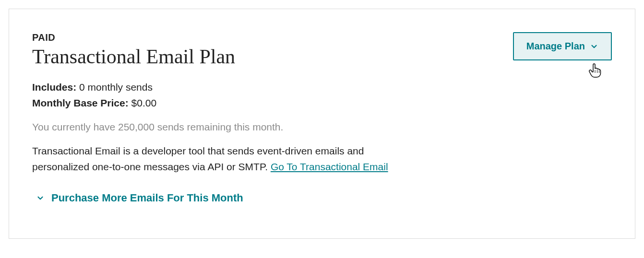 This screenshot has height=258, width=644. I want to click on plan-details: Includes: 0 monthly sends Monthly Base P…, so click(219, 95).